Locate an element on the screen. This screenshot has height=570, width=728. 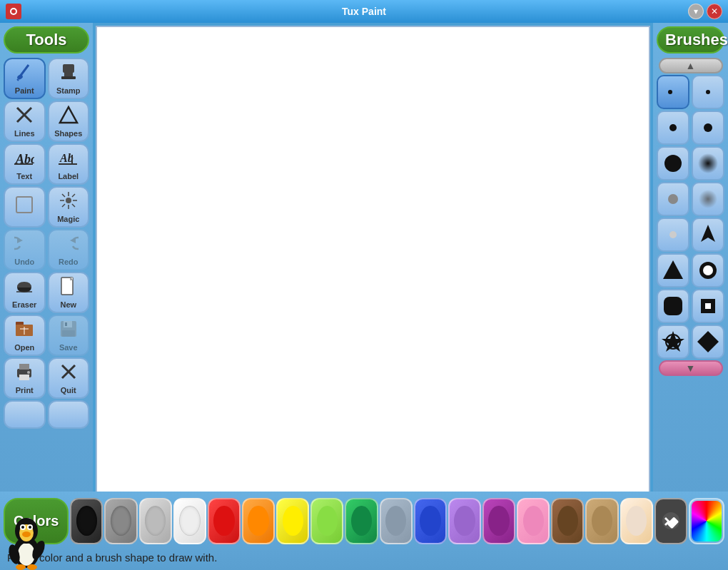
color-yellow is located at coordinates (293, 521).